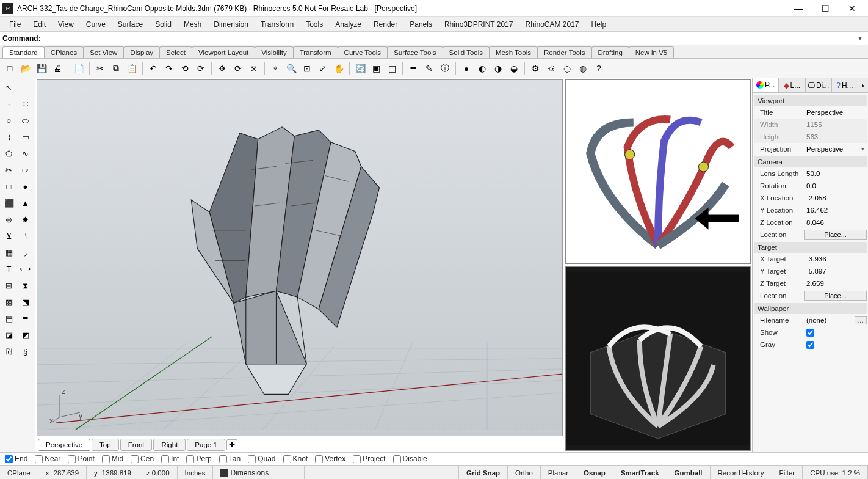 This screenshot has height=479, width=868. I want to click on undo-icon: ↶, so click(153, 68).